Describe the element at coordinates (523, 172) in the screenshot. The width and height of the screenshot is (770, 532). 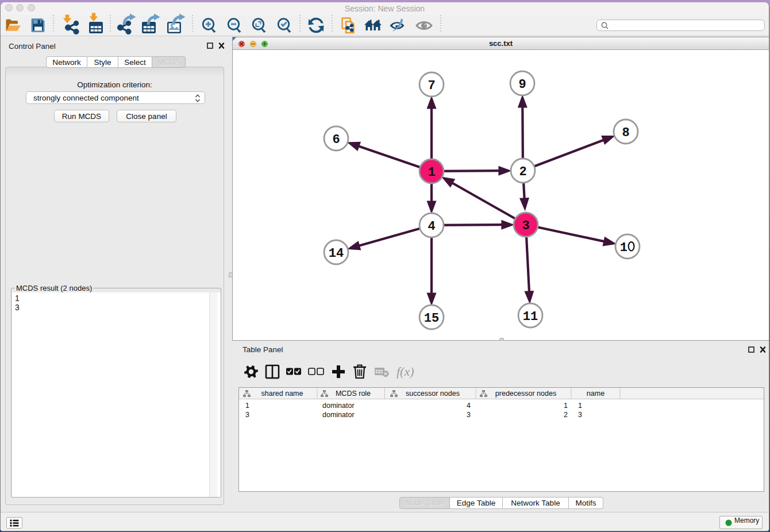
I see `svg-text: 2` at that location.